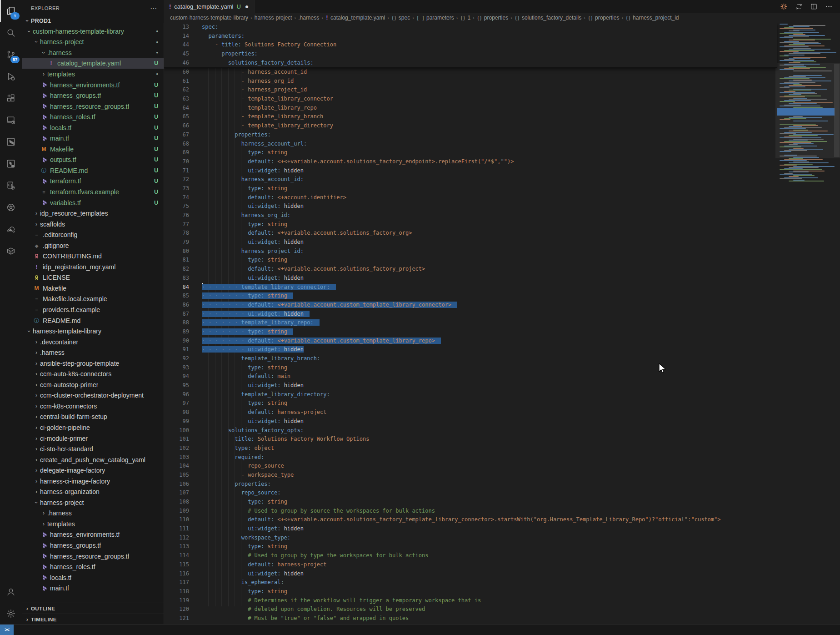  I want to click on code-line-99: 99 ui:widget: hidden, so click(502, 422).